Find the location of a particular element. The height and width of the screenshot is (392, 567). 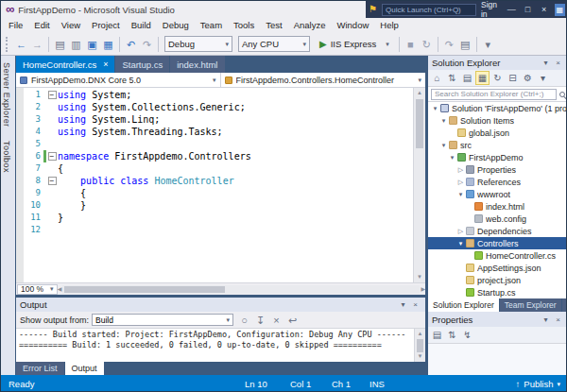

tree-item-solution-firstappdemo-1-project: ▾Solution 'FirstAppDemo' (1 project) is located at coordinates (497, 108).